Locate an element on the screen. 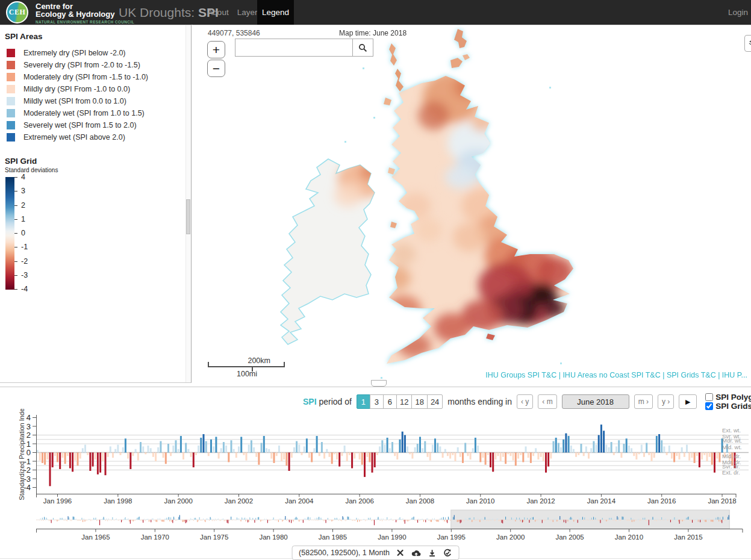 This screenshot has height=560, width=751. refresh-check-icon is located at coordinates (448, 553).